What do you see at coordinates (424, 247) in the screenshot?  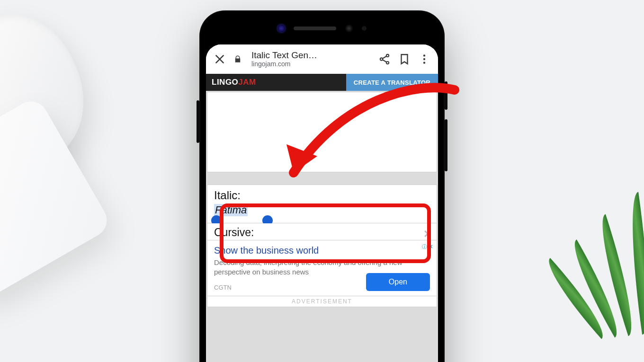 I see `ad-info-icon: ⓘ` at bounding box center [424, 247].